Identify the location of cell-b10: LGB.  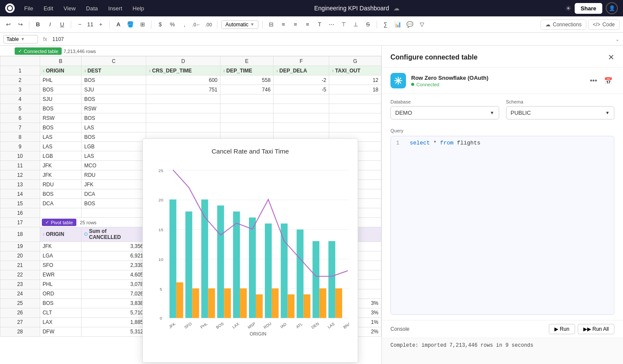
(60, 156).